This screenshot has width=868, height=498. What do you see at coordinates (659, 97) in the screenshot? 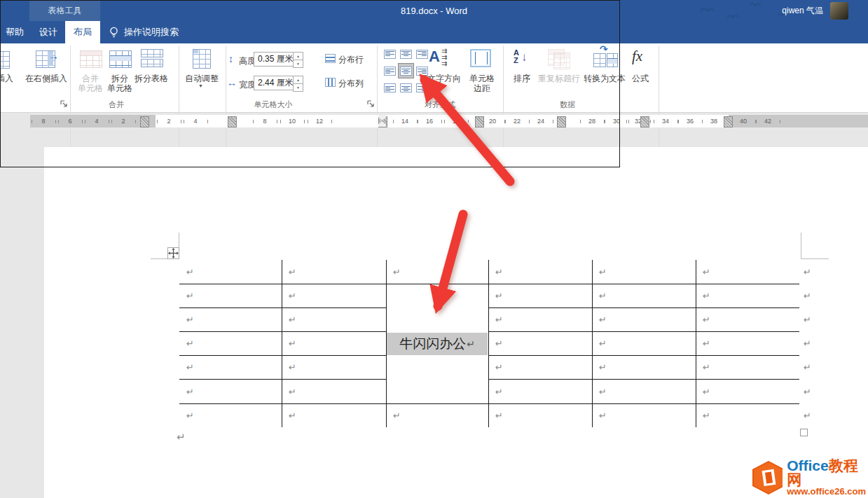
I see `group-separator` at bounding box center [659, 97].